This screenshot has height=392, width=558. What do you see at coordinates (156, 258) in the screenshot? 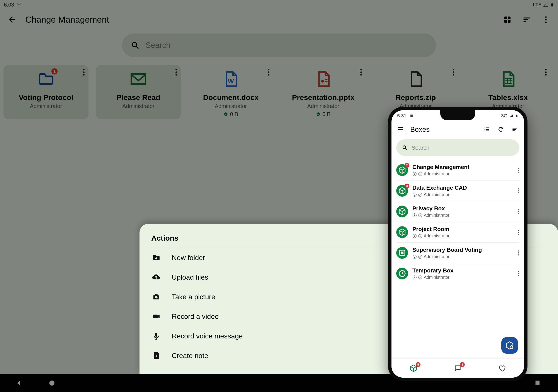
I see `folder-plus-icon` at bounding box center [156, 258].